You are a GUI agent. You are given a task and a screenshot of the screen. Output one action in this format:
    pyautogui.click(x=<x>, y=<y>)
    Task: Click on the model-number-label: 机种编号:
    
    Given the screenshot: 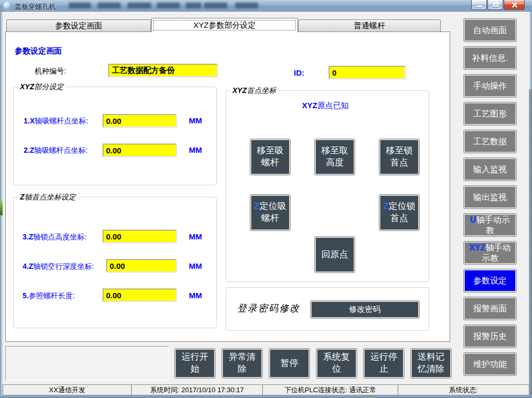 What is the action you would take?
    pyautogui.click(x=50, y=71)
    